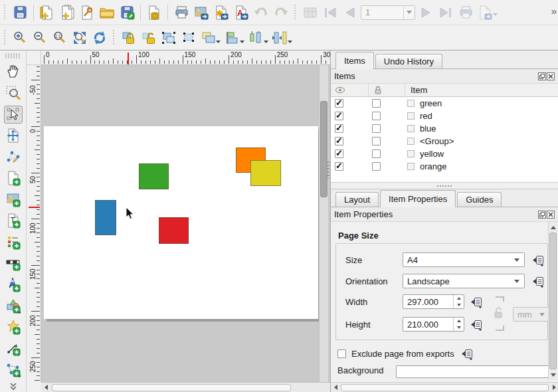 The height and width of the screenshot is (392, 558). I want to click on scroll-down-button, so click(553, 375).